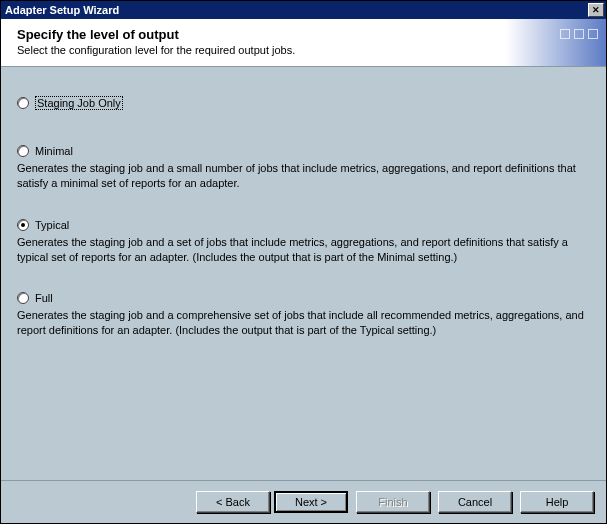 This screenshot has height=524, width=607. What do you see at coordinates (23, 103) in the screenshot?
I see `radio-staging` at bounding box center [23, 103].